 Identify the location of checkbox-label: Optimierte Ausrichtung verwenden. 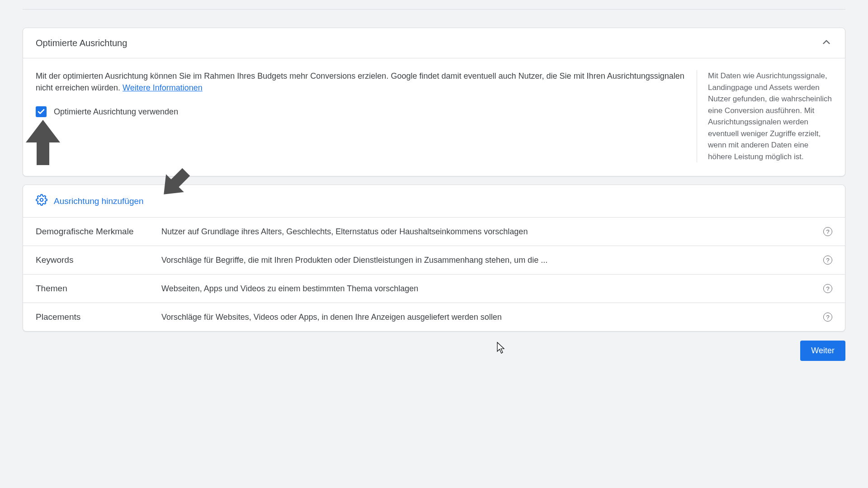
(116, 112).